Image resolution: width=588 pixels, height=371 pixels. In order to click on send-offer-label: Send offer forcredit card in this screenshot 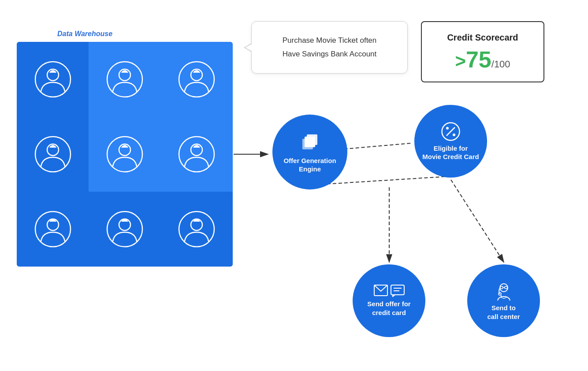, I will do `click(389, 308)`.